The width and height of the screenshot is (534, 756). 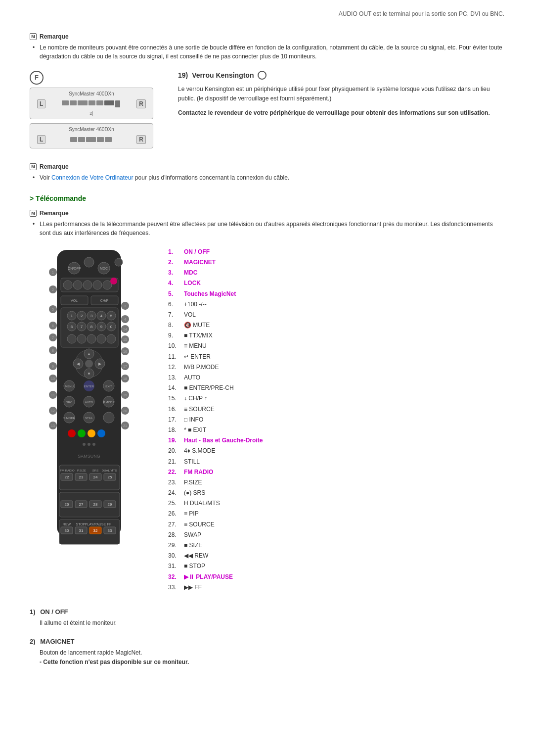 I want to click on svg-text: 33, so click(x=110, y=530).